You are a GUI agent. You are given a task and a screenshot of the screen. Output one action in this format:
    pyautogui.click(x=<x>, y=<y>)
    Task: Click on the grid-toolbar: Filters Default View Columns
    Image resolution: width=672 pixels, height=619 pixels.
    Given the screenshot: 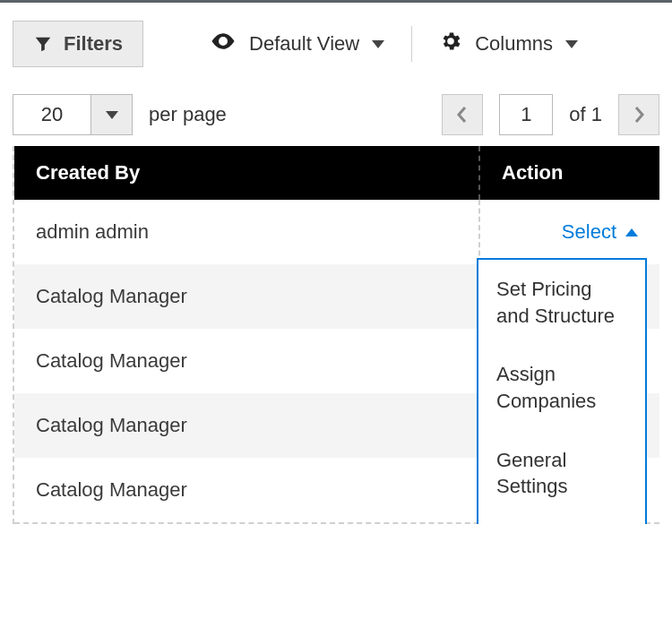 What is the action you would take?
    pyautogui.click(x=336, y=44)
    